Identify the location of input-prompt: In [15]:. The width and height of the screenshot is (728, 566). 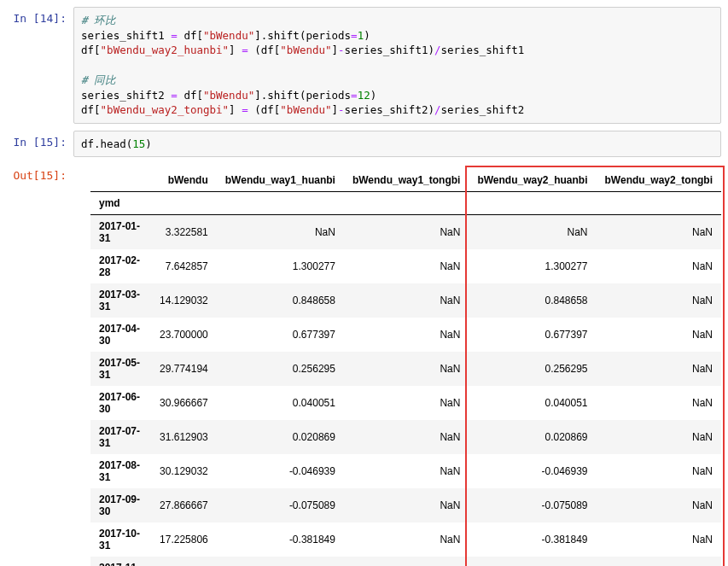
(40, 144).